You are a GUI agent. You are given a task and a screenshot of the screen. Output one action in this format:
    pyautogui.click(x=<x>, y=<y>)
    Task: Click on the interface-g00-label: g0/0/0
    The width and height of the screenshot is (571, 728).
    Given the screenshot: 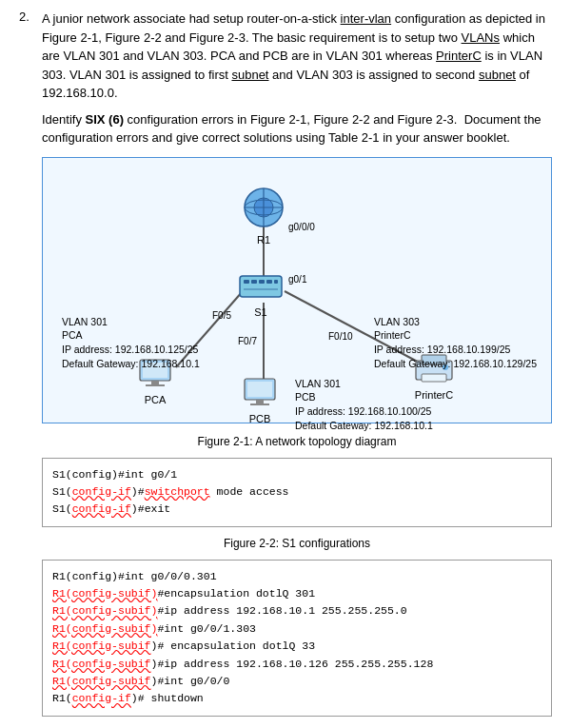 What is the action you would take?
    pyautogui.click(x=302, y=226)
    